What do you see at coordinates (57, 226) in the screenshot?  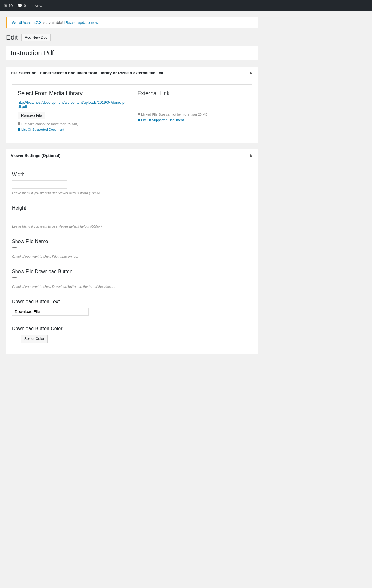 I see `height-hint: Leave blank if you want to use viewer de…` at bounding box center [57, 226].